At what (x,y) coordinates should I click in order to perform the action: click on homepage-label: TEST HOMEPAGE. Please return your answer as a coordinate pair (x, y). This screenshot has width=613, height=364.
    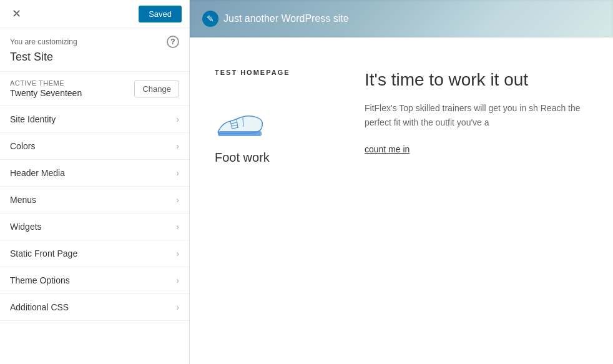
    Looking at the image, I should click on (252, 72).